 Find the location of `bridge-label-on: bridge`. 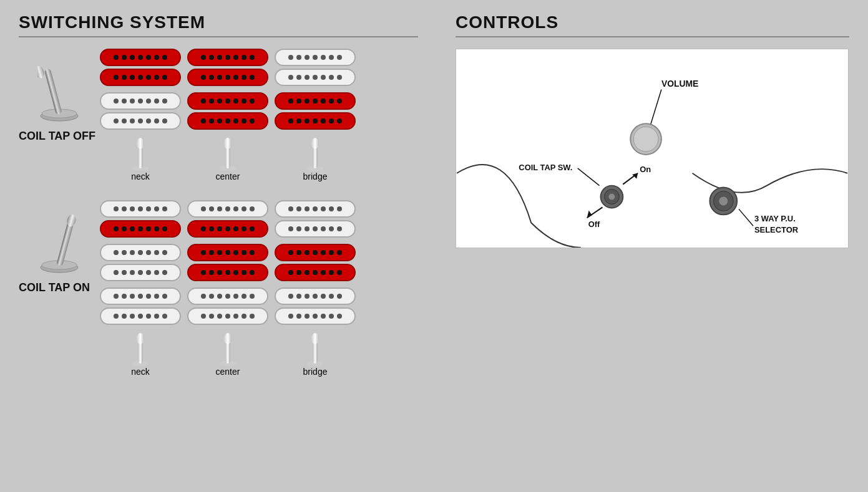

bridge-label-on: bridge is located at coordinates (316, 372).